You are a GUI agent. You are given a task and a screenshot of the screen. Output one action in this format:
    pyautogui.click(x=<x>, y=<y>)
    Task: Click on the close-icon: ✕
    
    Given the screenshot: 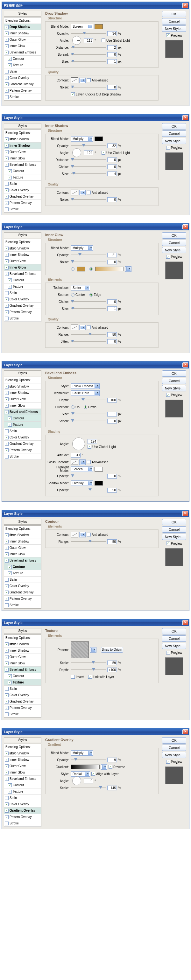 What is the action you would take?
    pyautogui.click(x=185, y=732)
    